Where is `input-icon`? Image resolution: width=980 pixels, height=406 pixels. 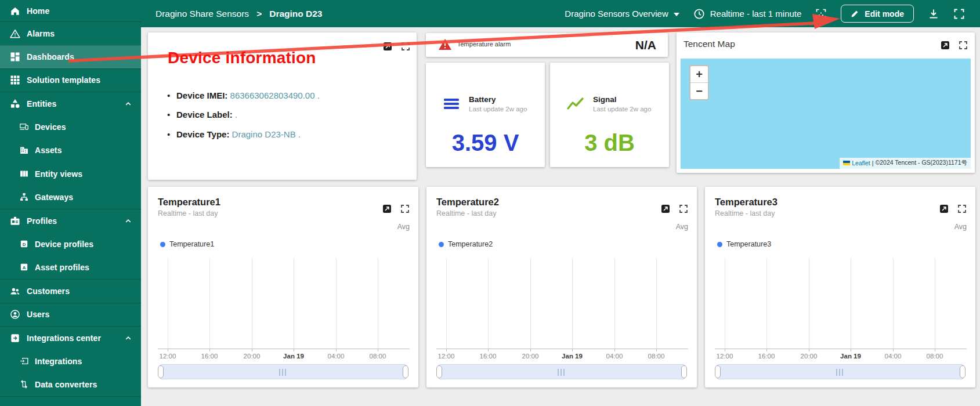 input-icon is located at coordinates (24, 361).